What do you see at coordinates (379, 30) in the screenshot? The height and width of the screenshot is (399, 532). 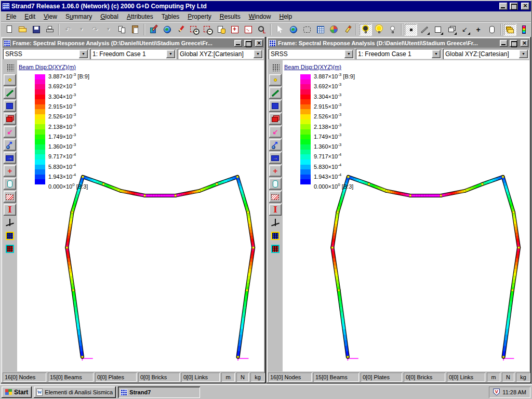 I see `bulb-bright-button` at bounding box center [379, 30].